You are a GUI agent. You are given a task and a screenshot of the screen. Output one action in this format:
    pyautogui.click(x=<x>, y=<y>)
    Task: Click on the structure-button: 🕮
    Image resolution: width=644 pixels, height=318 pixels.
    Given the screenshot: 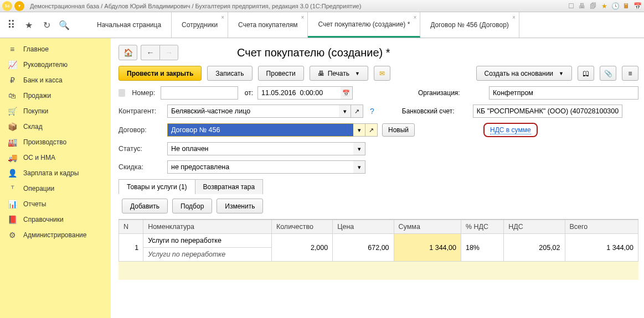 What is the action you would take?
    pyautogui.click(x=586, y=73)
    